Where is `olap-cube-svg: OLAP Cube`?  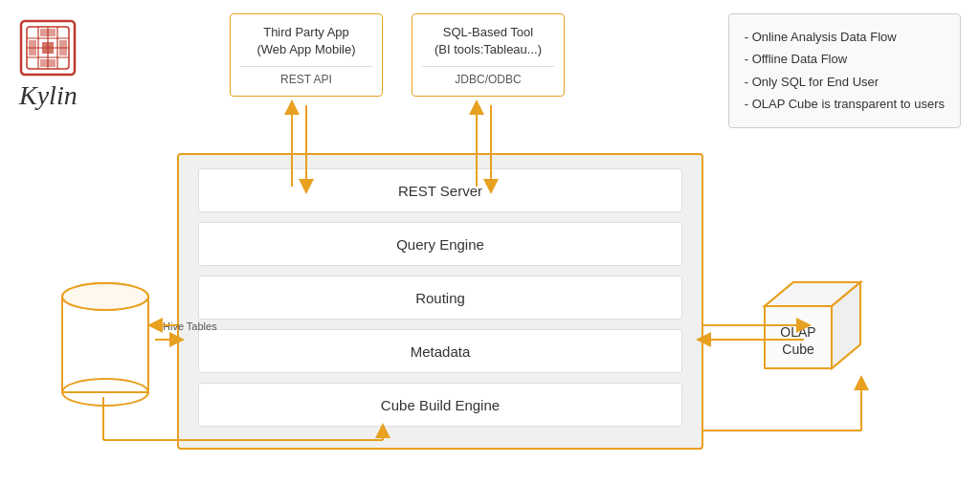 olap-cube-svg: OLAP Cube is located at coordinates (803, 325).